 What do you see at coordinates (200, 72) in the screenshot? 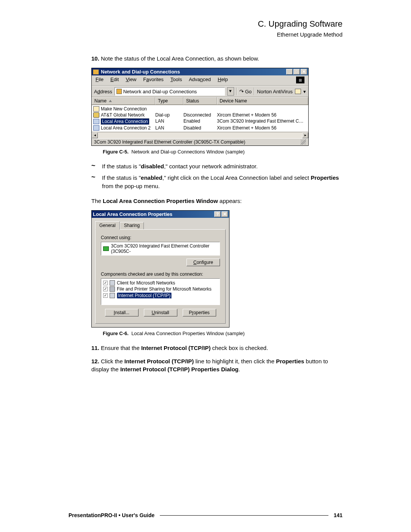
I see `titlebar: Network and Dial-up Connections _ □ ✕` at bounding box center [200, 72].